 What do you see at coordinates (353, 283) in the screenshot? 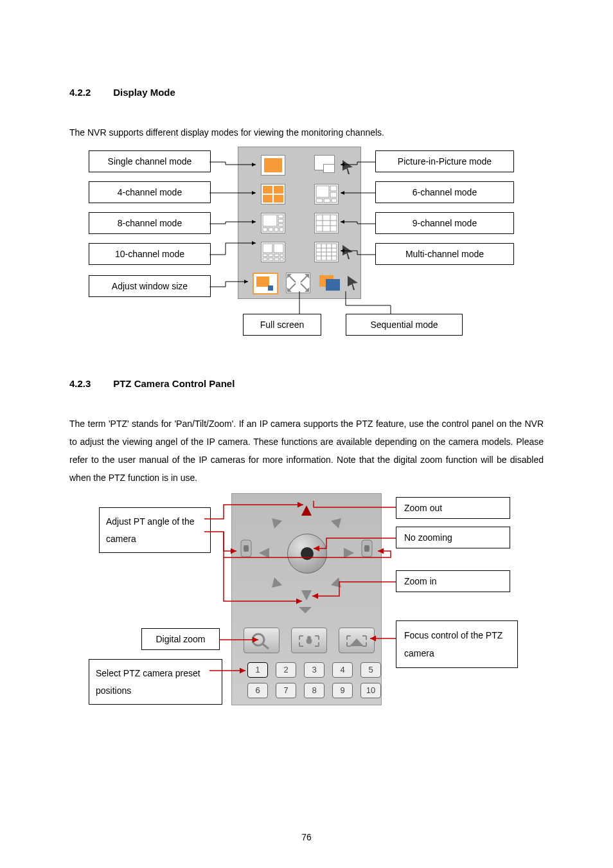
I see `next-sequential-icon` at bounding box center [353, 283].